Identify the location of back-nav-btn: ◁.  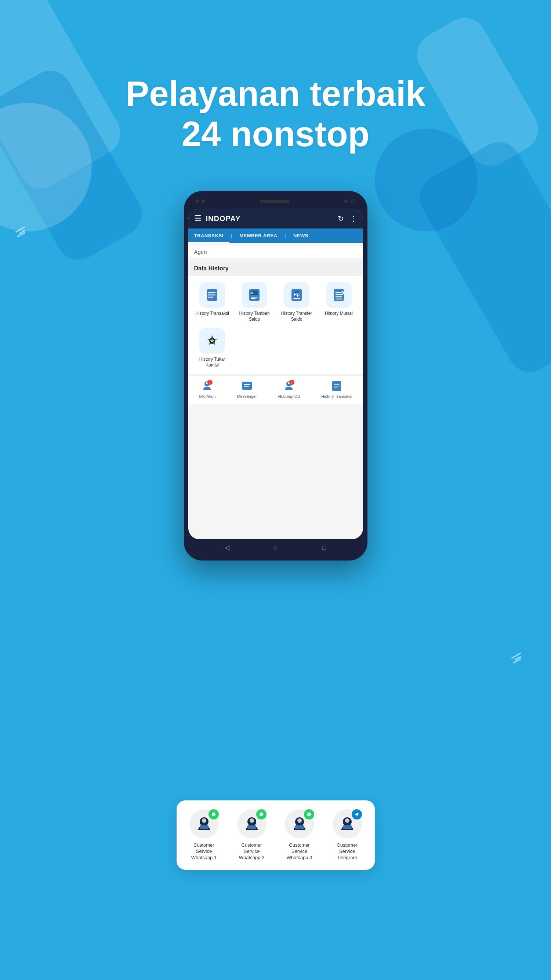
(227, 548).